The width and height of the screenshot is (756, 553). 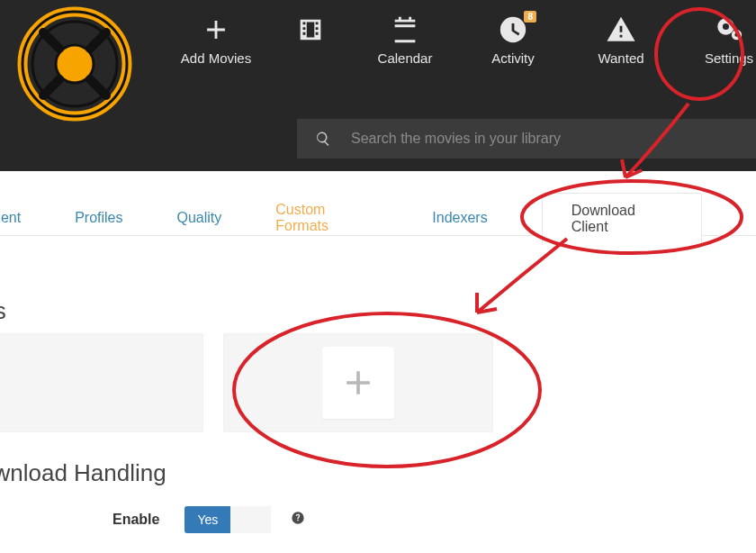 I want to click on settings-tabs: nent Profiles Quality Custom Formats Ind…, so click(x=378, y=218).